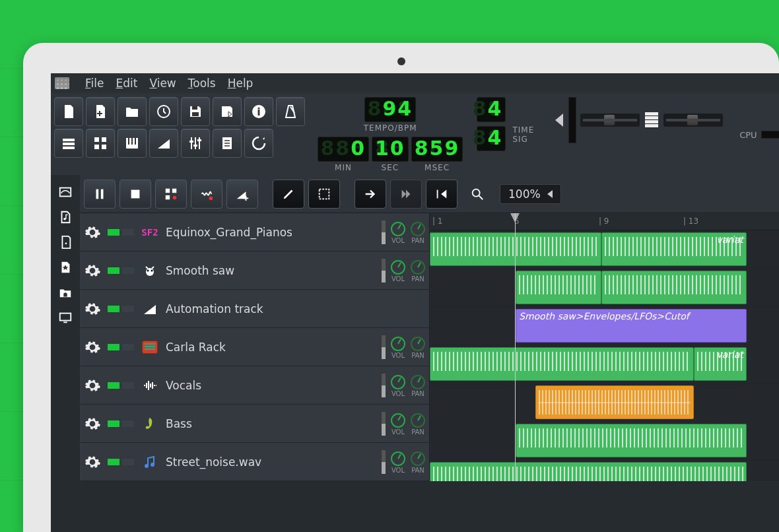 The image size is (779, 532). Describe the element at coordinates (605, 249) in the screenshot. I see `clip-row: variat` at that location.